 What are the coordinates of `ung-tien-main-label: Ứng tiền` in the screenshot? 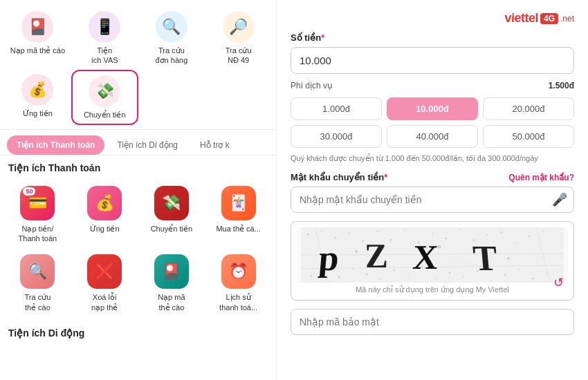 It's located at (105, 229).